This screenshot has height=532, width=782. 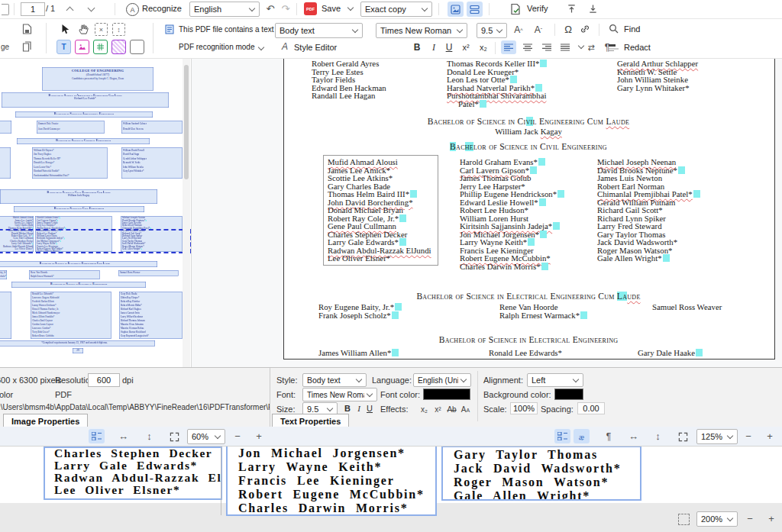 What do you see at coordinates (547, 47) in the screenshot?
I see `align-right-button` at bounding box center [547, 47].